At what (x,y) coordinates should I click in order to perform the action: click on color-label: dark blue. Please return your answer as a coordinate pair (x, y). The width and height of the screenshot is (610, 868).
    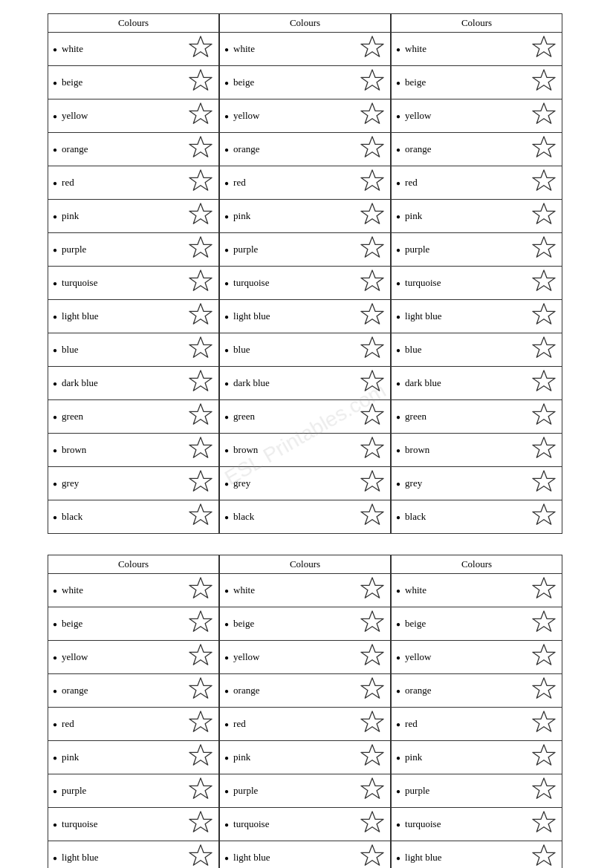
    Looking at the image, I should click on (424, 383).